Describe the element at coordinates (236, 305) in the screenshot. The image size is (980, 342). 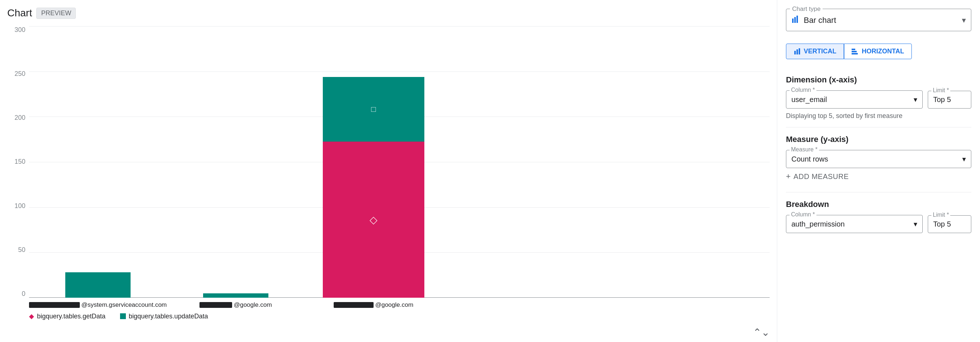
I see `x-label-2: @google.com` at that location.